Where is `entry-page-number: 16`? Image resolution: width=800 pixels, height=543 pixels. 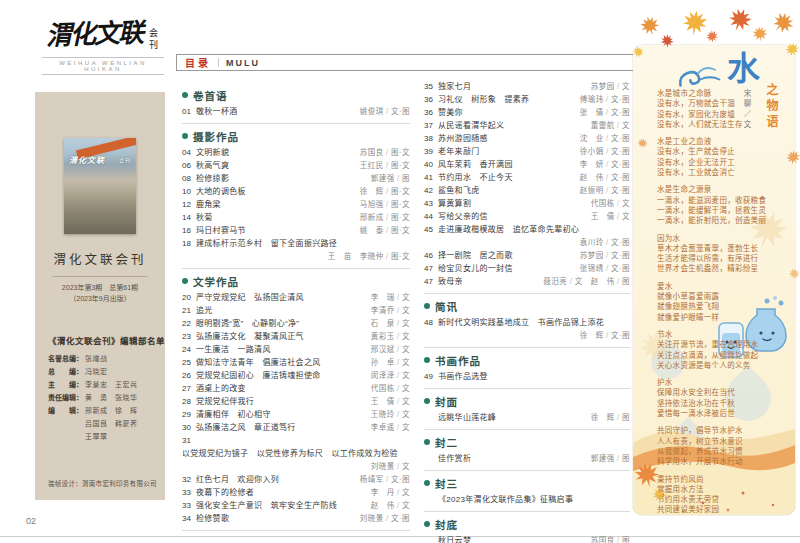 entry-page-number: 16 is located at coordinates (189, 230).